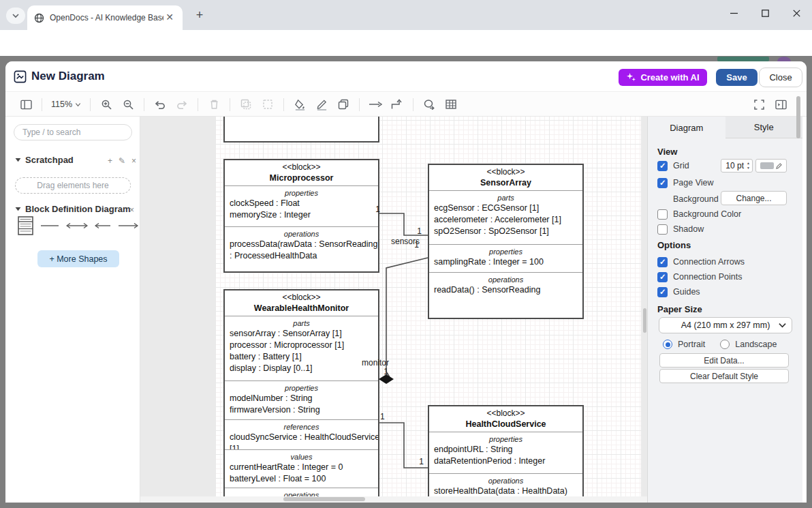 The height and width of the screenshot is (508, 812). What do you see at coordinates (736, 78) in the screenshot?
I see `save-label: Save` at bounding box center [736, 78].